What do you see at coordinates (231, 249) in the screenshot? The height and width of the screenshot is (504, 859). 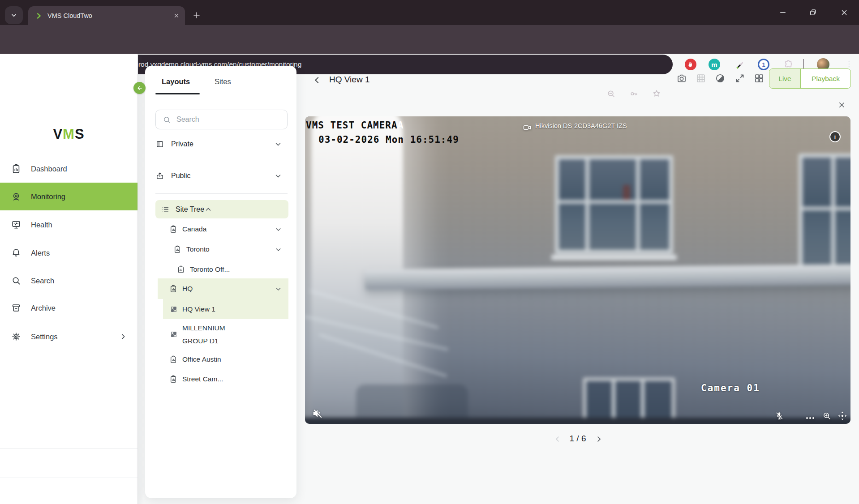 I see `tree-item-toronto: Toronto` at bounding box center [231, 249].